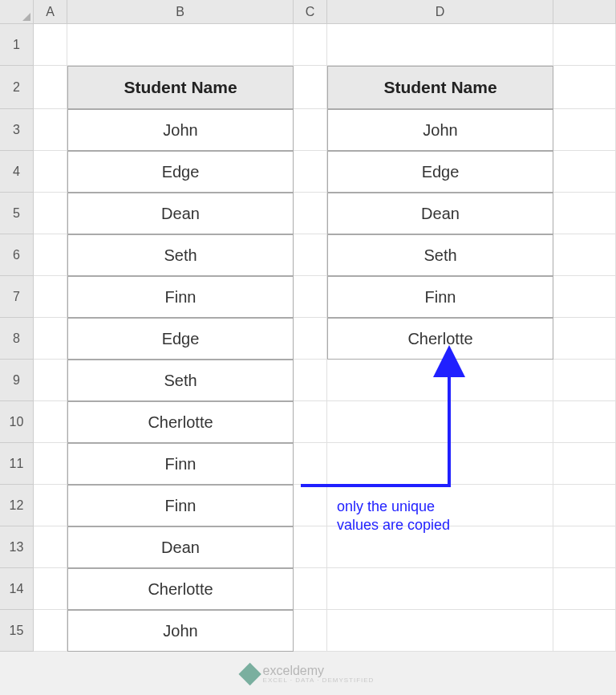 The width and height of the screenshot is (616, 695). What do you see at coordinates (51, 297) in the screenshot?
I see `cell-a7` at bounding box center [51, 297].